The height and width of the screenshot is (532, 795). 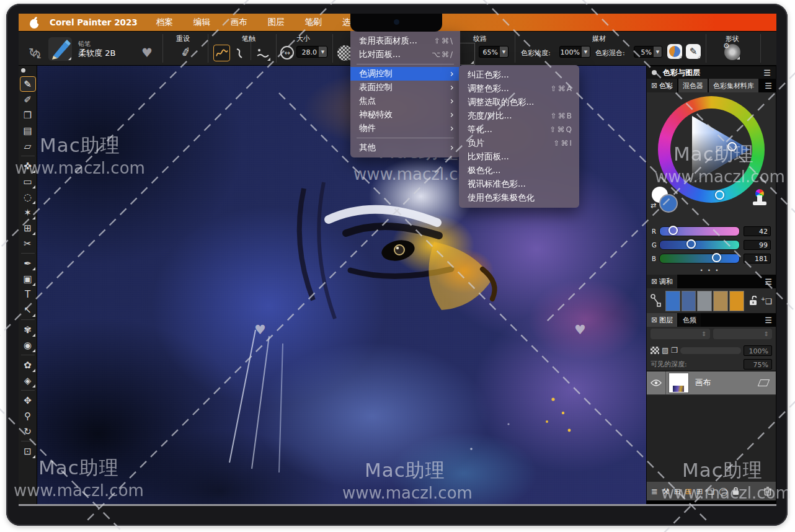 I want to click on tool-transform: ⊞, so click(x=28, y=228).